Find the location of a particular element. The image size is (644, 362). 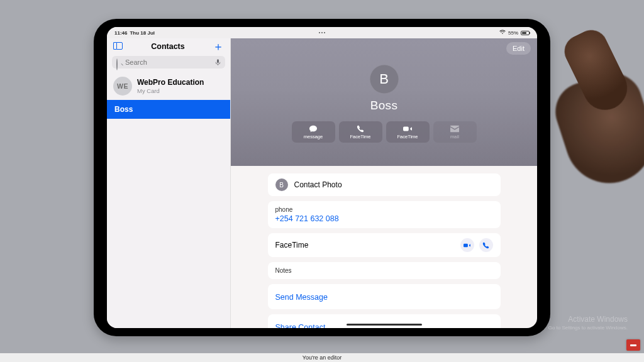

share-contact-row: Share Contact is located at coordinates (384, 321).